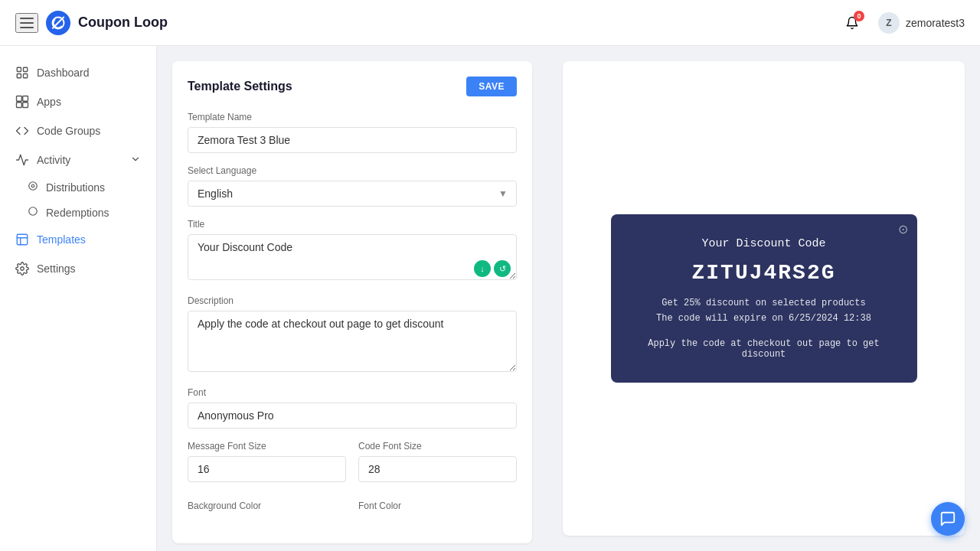 This screenshot has height=551, width=980. I want to click on sidebar-item-redemptions: Redemptions, so click(78, 213).